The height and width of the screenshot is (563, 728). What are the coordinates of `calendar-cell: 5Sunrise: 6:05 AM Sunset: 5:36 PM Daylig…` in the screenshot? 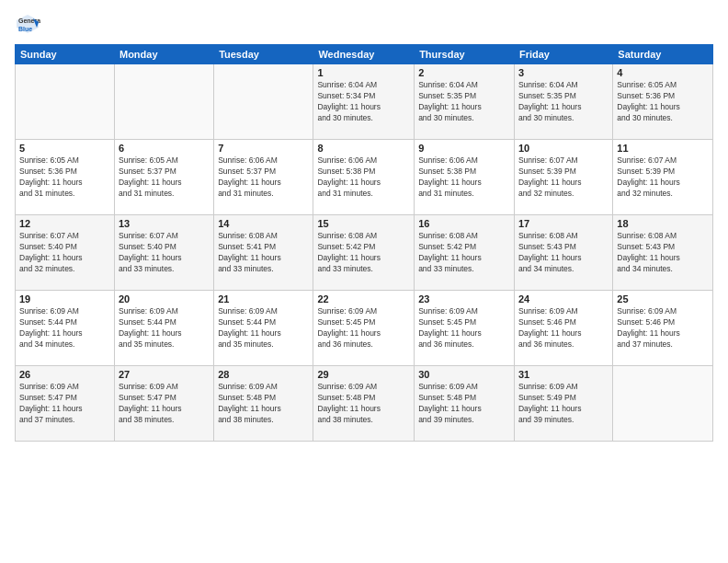 It's located at (65, 178).